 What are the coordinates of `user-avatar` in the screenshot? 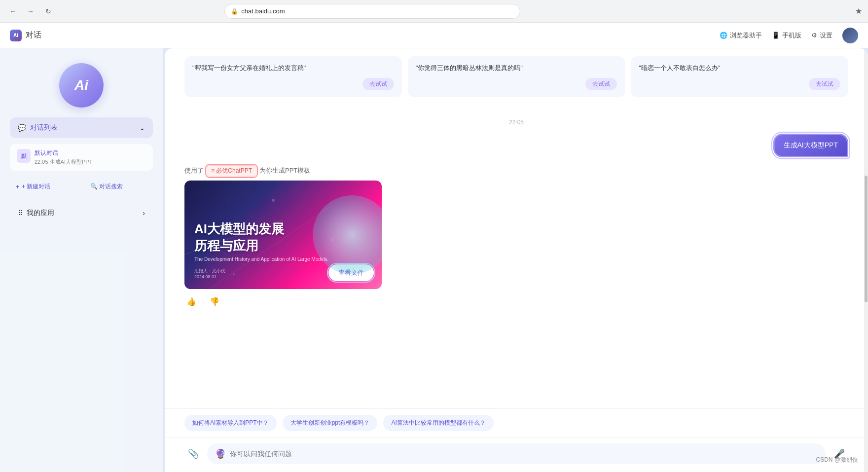 It's located at (850, 36).